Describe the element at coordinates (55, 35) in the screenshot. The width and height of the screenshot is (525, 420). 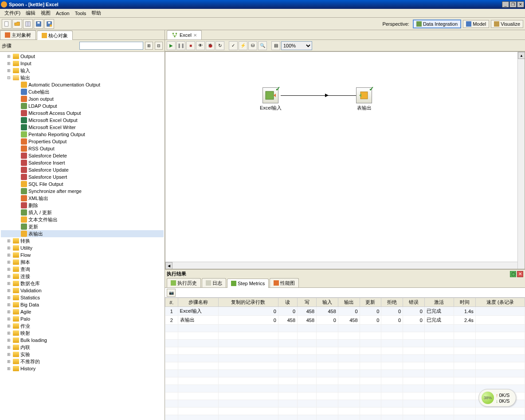
I see `tab-core-objects: 核心对象` at that location.